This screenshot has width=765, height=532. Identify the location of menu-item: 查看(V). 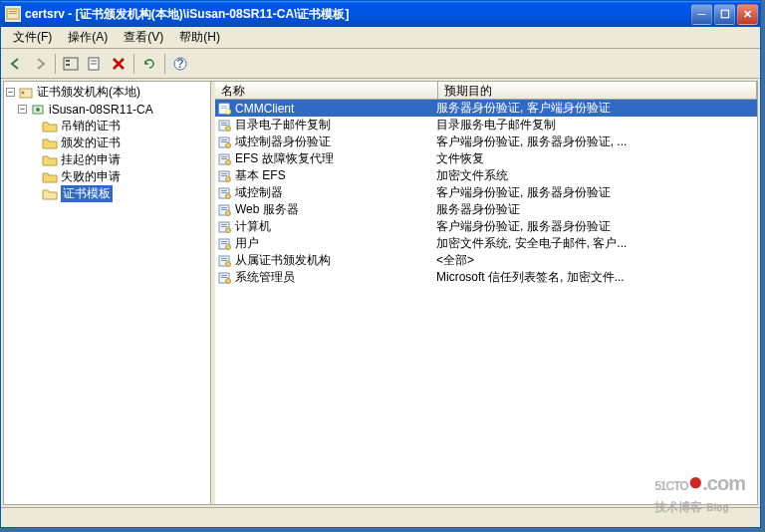
(143, 38).